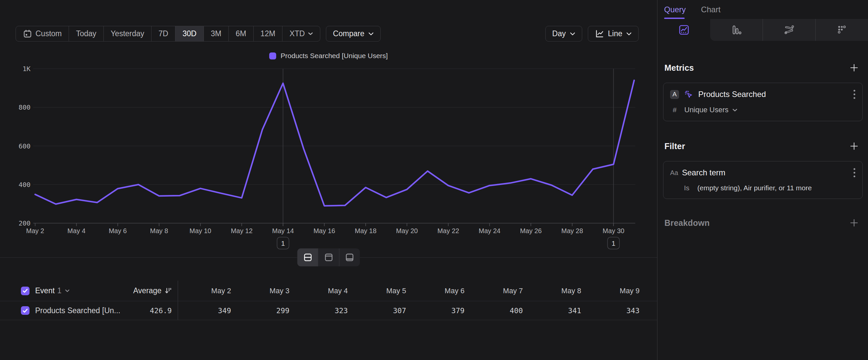 This screenshot has width=868, height=360. Describe the element at coordinates (353, 34) in the screenshot. I see `compare-button: Compare` at that location.